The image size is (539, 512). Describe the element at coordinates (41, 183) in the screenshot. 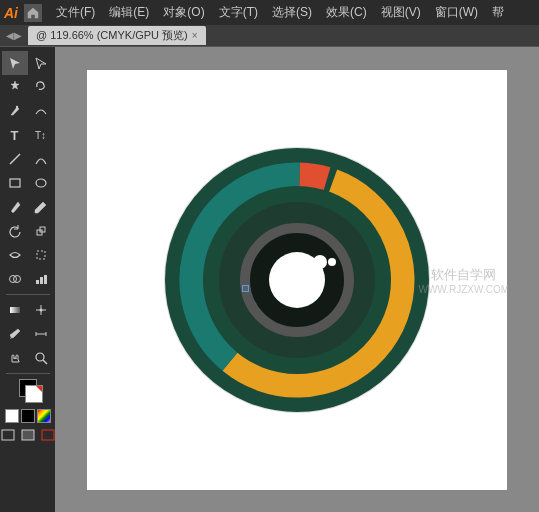

I see `ellipse-tool` at that location.